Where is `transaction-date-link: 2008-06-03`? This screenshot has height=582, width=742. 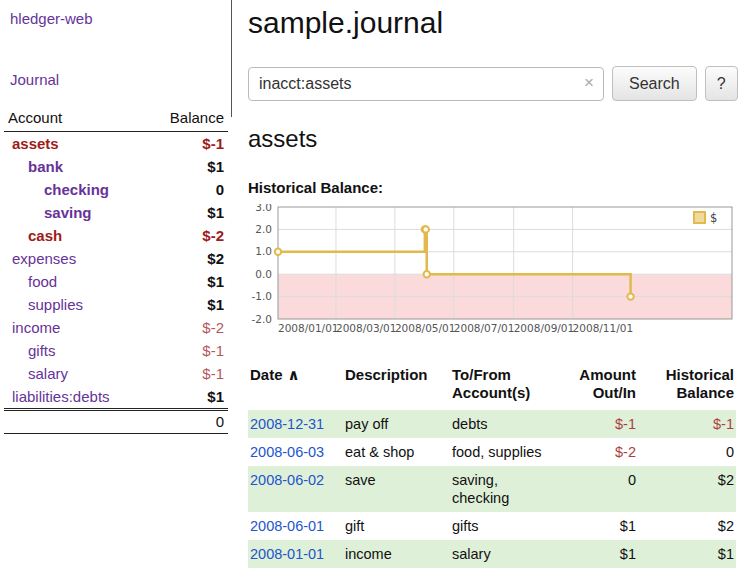 transaction-date-link: 2008-06-03 is located at coordinates (287, 452).